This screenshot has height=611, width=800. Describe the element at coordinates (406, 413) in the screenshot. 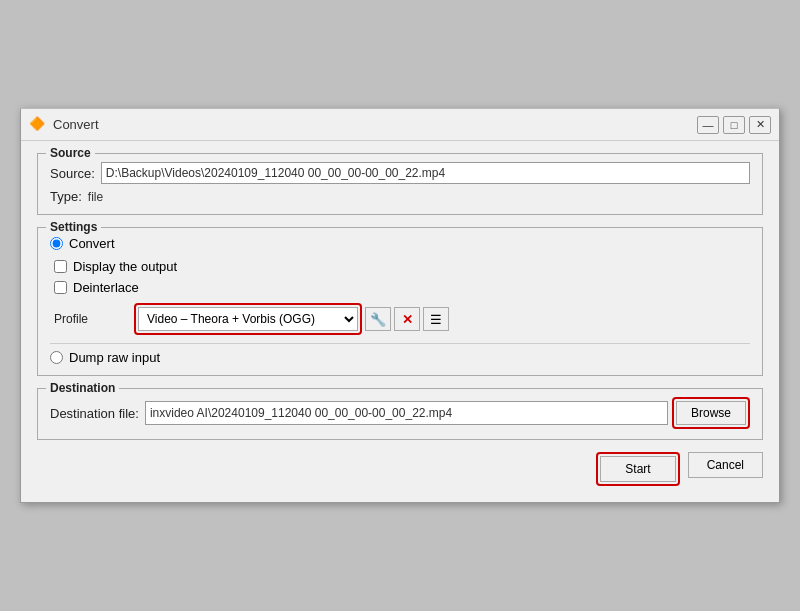

I see `destination-file-input` at that location.